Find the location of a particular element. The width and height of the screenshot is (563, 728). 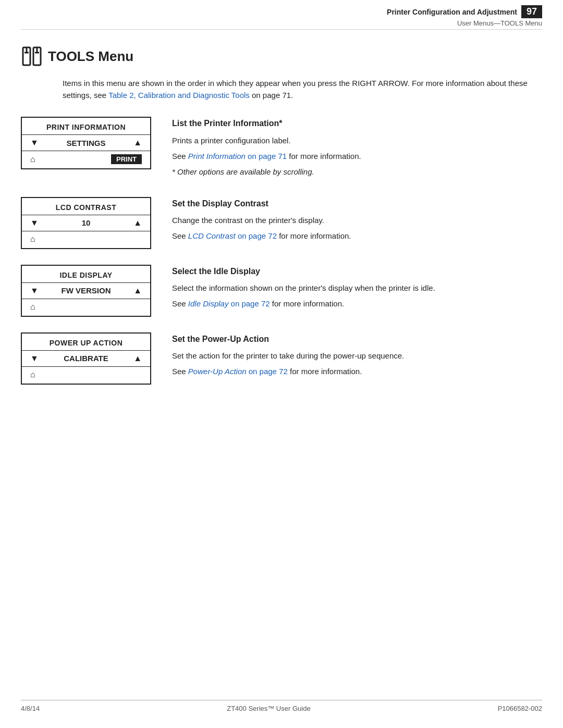

footer-right: P1066582-002 is located at coordinates (520, 709).